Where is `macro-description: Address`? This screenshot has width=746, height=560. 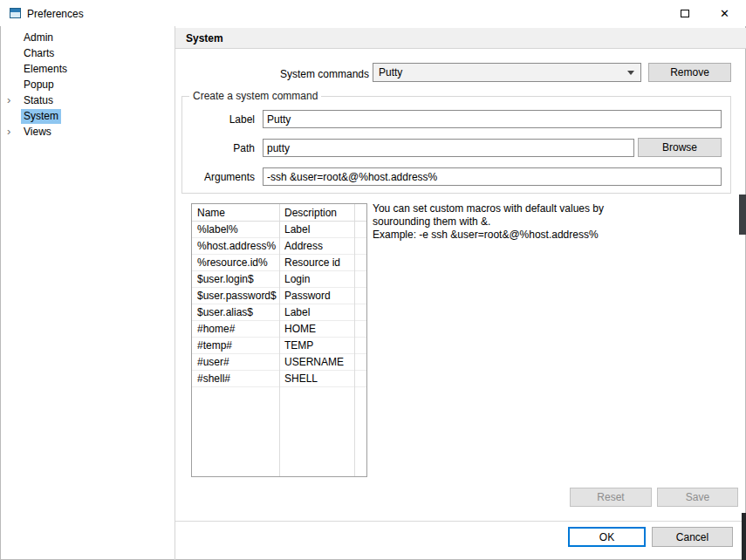 macro-description: Address is located at coordinates (317, 246).